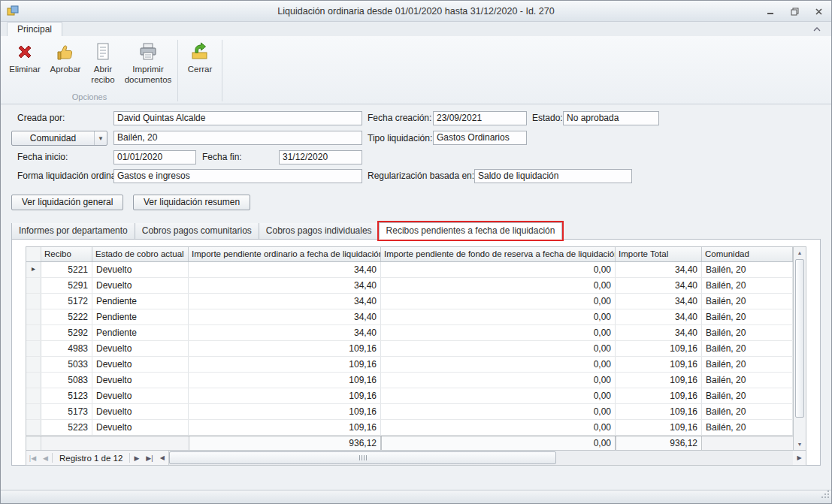 Image resolution: width=832 pixels, height=504 pixels. I want to click on summary-fondo: 0,00, so click(498, 443).